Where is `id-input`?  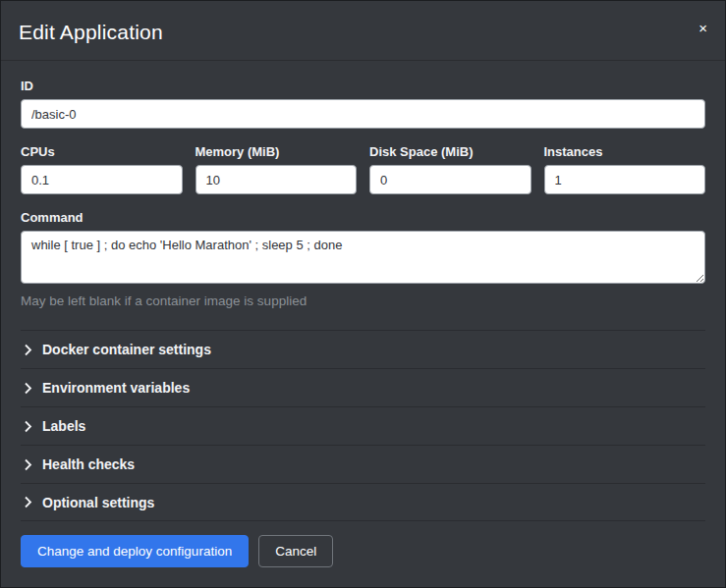 id-input is located at coordinates (363, 114).